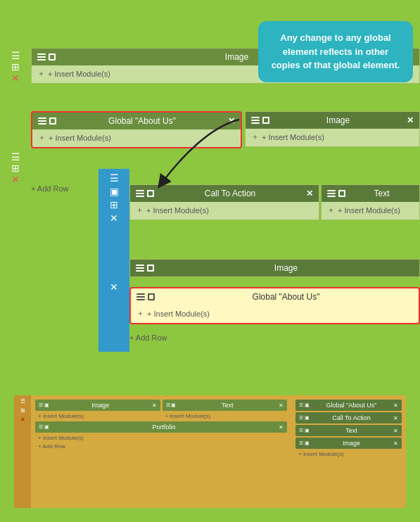 The height and width of the screenshot is (522, 420). What do you see at coordinates (227, 405) in the screenshot?
I see `mini-text-label: Text` at bounding box center [227, 405].